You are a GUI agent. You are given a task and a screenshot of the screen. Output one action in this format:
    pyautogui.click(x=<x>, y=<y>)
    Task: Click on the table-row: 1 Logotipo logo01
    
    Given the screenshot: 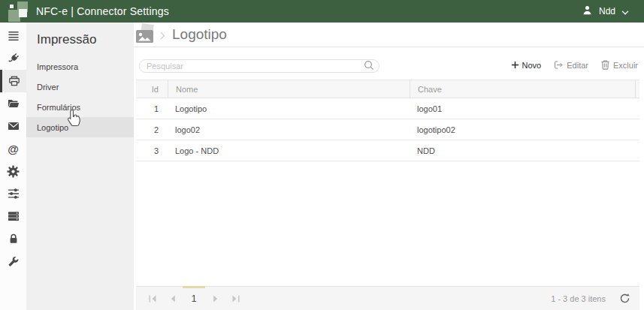 What is the action you would take?
    pyautogui.click(x=388, y=109)
    